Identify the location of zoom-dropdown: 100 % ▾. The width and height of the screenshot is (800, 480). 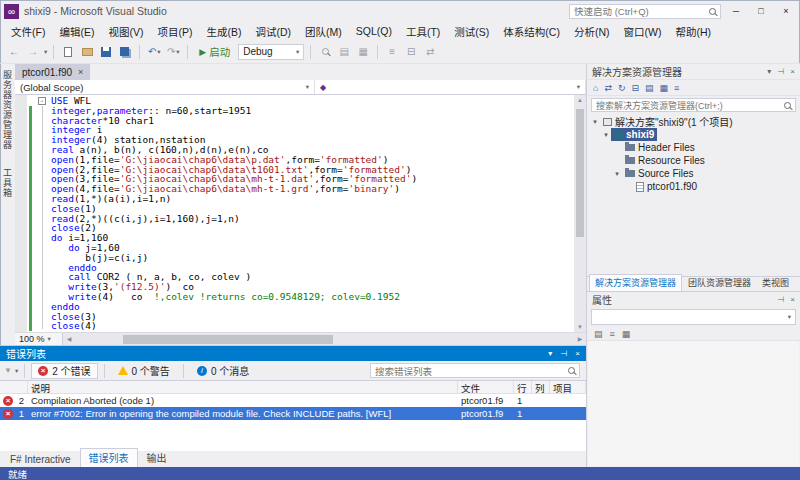
(39, 339).